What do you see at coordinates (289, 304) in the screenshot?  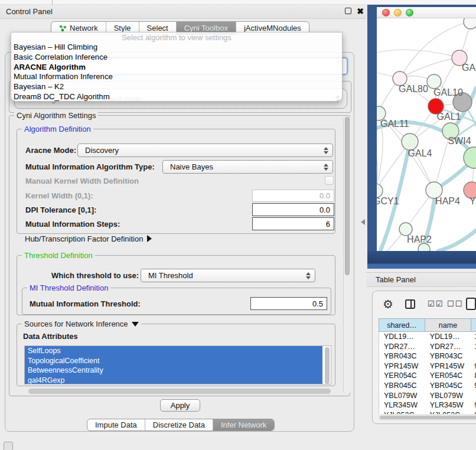 I see `mi-threshold-input: 0.5` at bounding box center [289, 304].